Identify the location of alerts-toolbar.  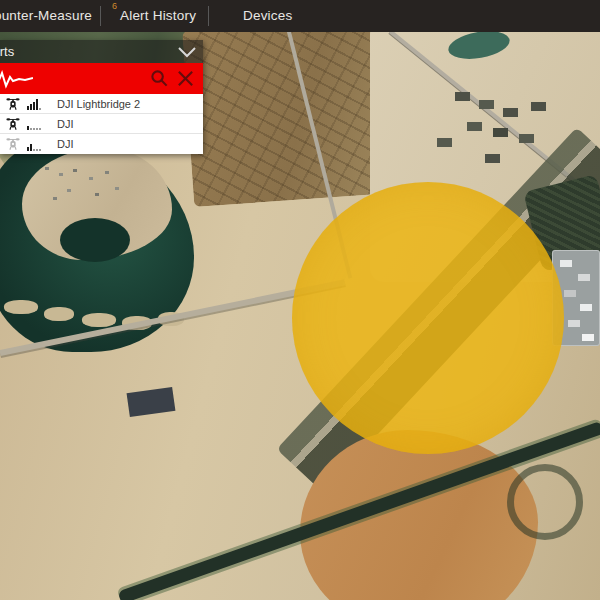
(102, 78).